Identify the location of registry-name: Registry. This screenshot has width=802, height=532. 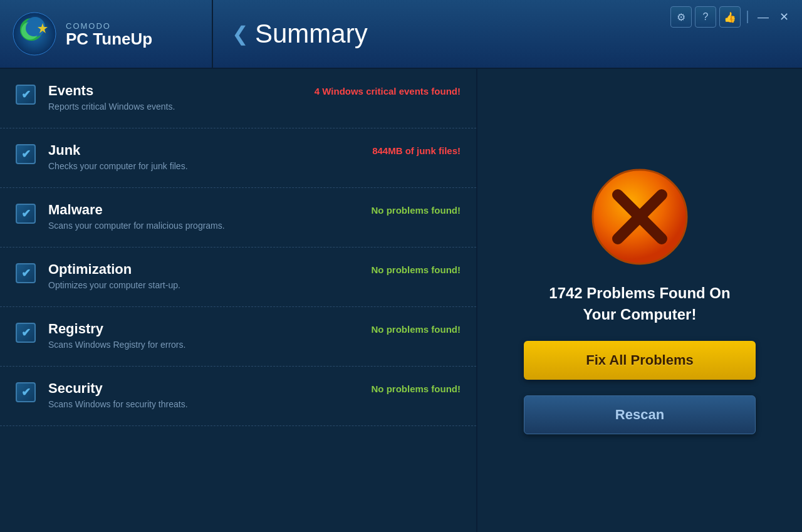
(204, 329).